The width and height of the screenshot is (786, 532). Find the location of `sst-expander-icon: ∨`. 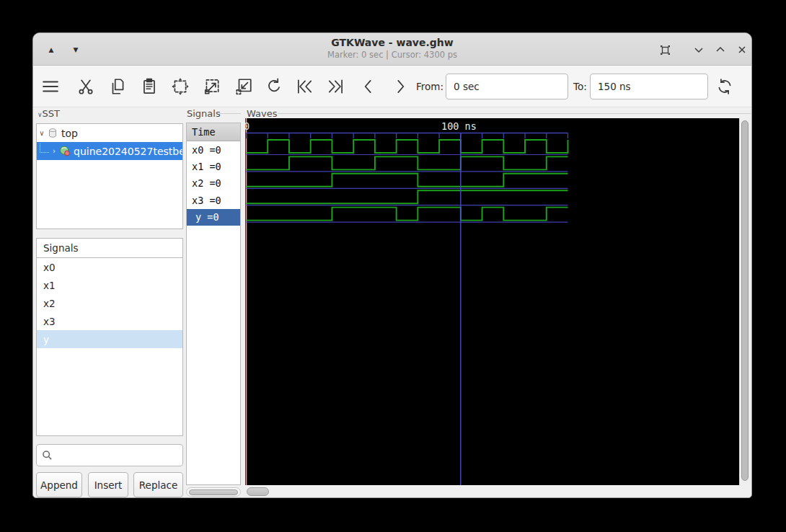

sst-expander-icon: ∨ is located at coordinates (40, 115).